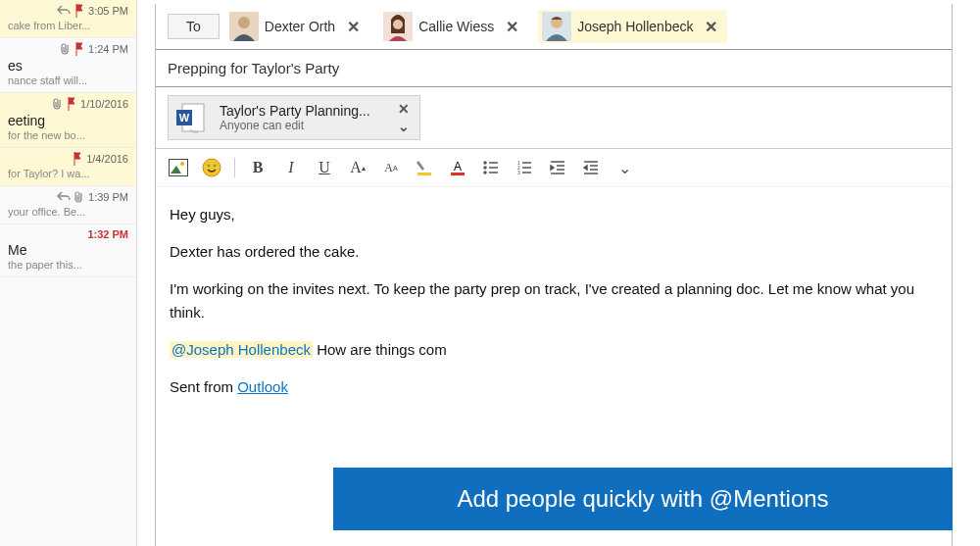 This screenshot has width=980, height=546. I want to click on toolbar-divider, so click(235, 168).